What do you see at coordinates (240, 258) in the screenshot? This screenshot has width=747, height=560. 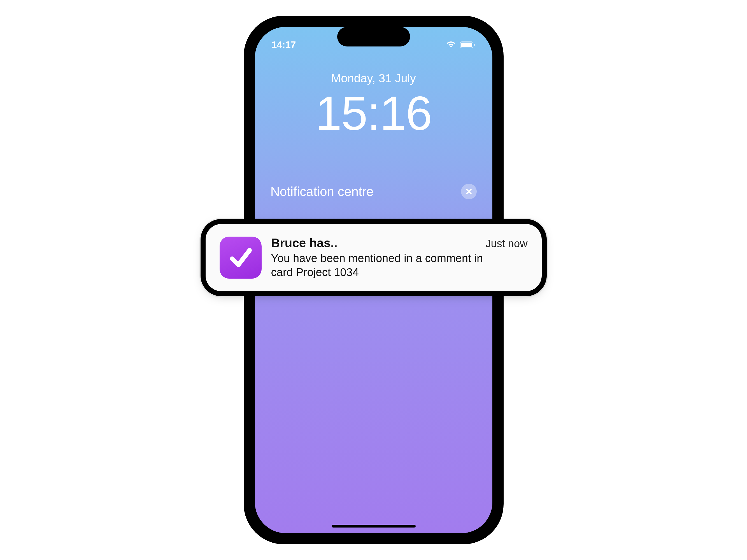 I see `app-icon` at bounding box center [240, 258].